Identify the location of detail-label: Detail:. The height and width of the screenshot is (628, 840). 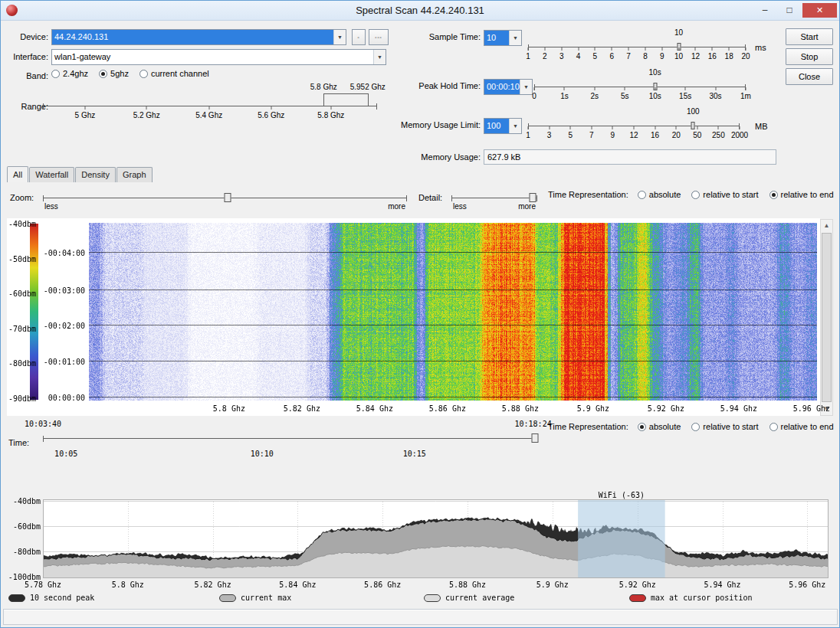
(431, 198).